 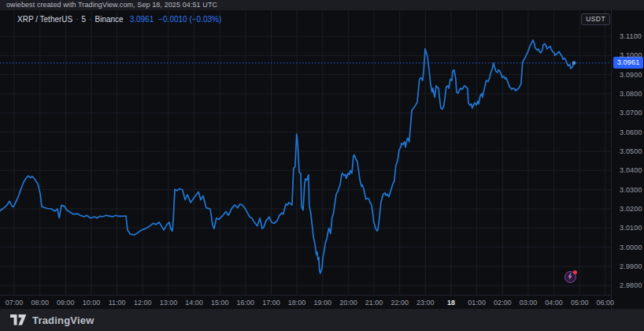 I want to click on time-tick-label: 05:00, so click(x=579, y=303).